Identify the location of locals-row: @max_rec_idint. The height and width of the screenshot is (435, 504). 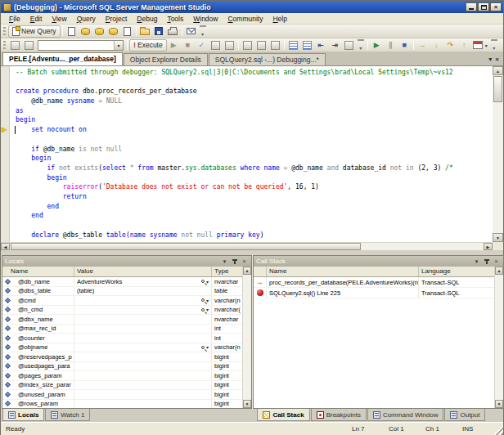
(123, 330).